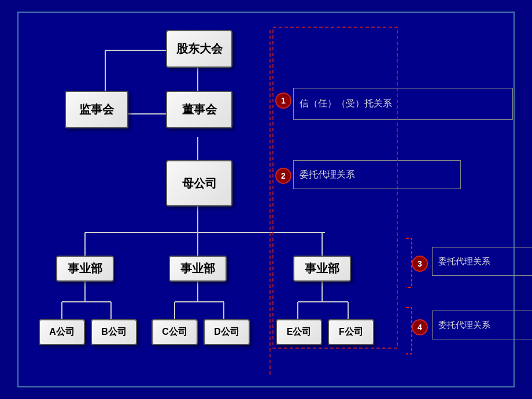 The width and height of the screenshot is (532, 399). What do you see at coordinates (198, 268) in the screenshot?
I see `division2-box: 事业部` at bounding box center [198, 268].